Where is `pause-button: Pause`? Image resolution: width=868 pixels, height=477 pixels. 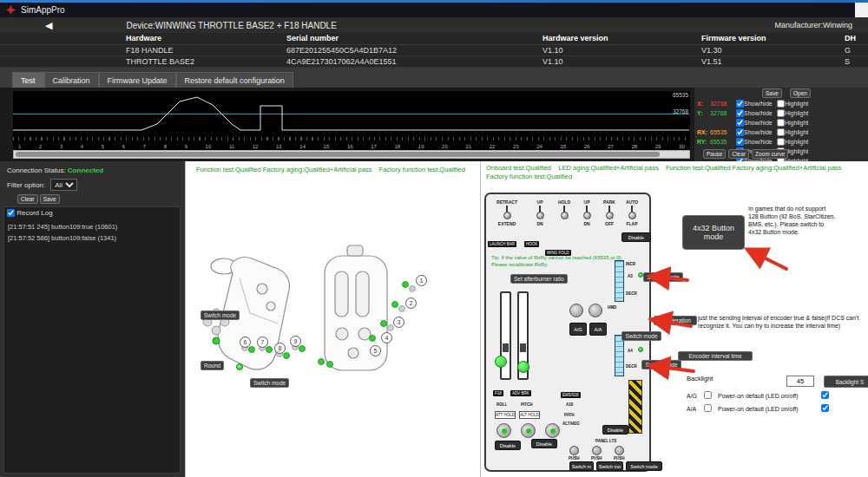 pause-button: Pause is located at coordinates (714, 154).